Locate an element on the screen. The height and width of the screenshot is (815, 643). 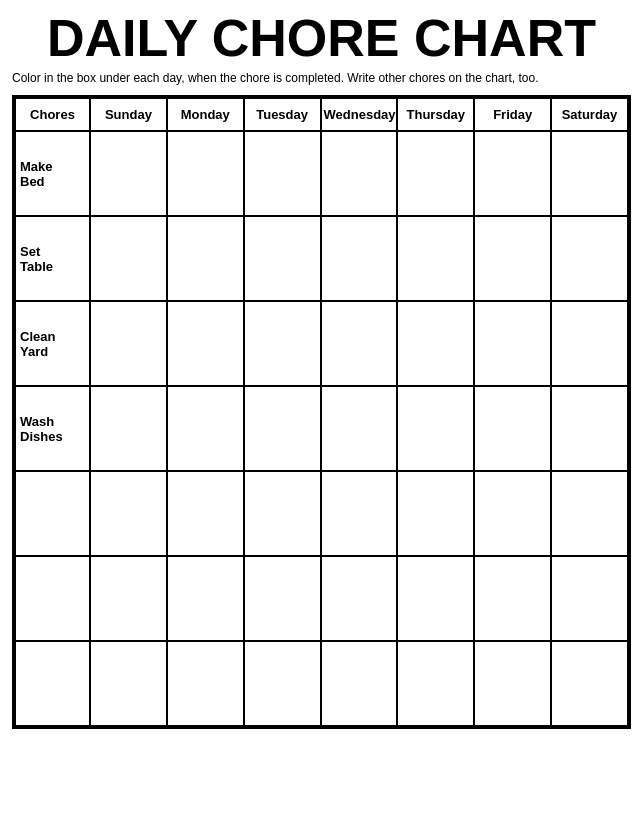
chore-label: SetTable is located at coordinates (52, 258).